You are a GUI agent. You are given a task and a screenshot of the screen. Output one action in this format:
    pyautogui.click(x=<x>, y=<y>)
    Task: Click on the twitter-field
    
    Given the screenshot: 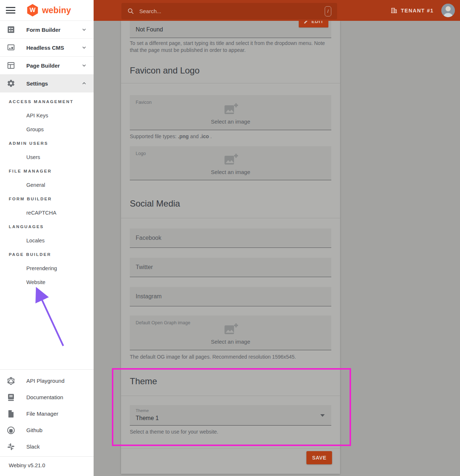 What is the action you would take?
    pyautogui.click(x=230, y=268)
    